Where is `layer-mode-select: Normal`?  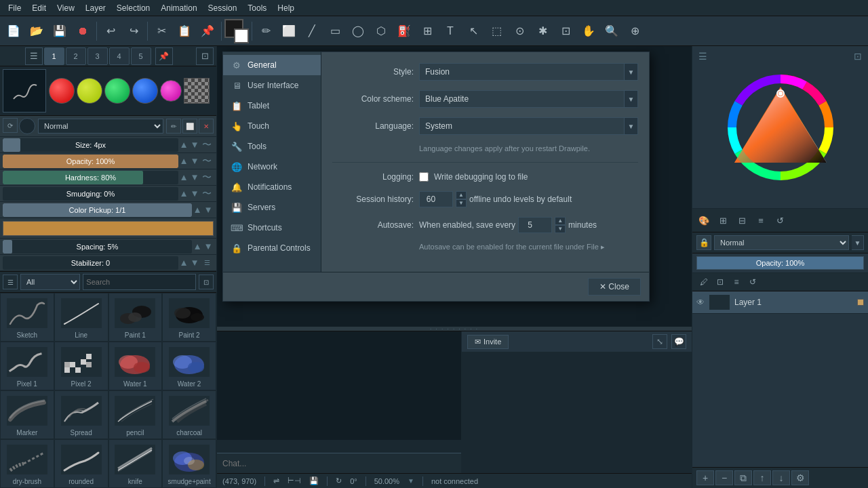
layer-mode-select: Normal is located at coordinates (781, 243).